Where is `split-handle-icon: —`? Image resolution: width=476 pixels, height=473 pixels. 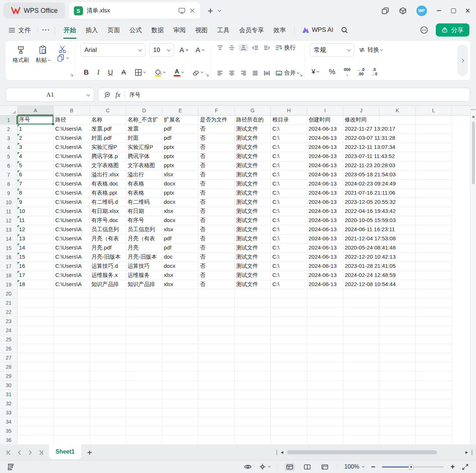
split-handle-icon: — is located at coordinates (473, 109).